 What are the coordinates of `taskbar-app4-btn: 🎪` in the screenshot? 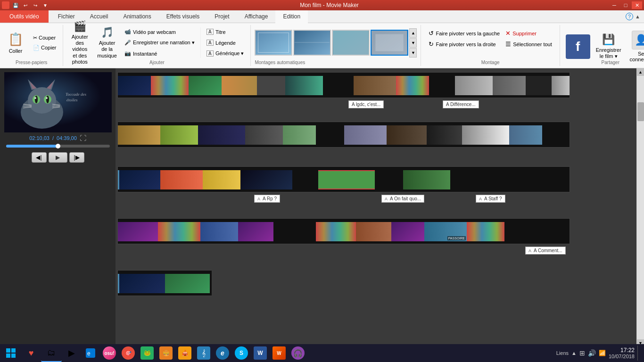 It's located at (185, 353).